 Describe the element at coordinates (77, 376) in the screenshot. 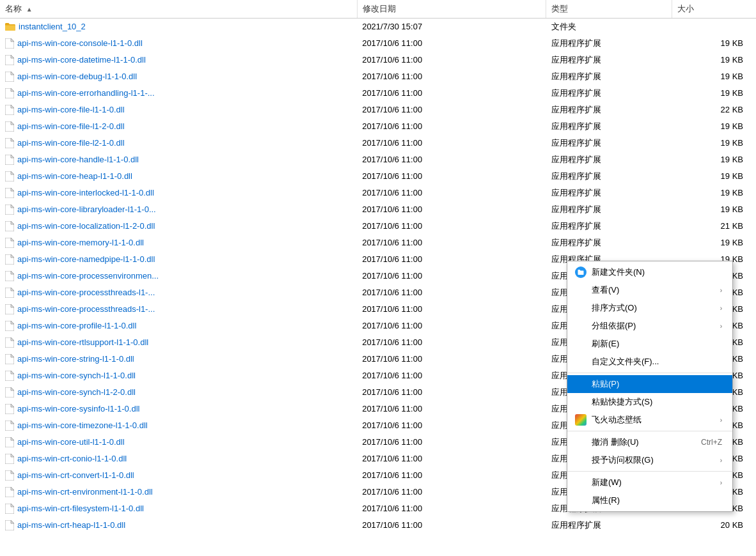

I see `file-name-text: api-ms-win-core-synch-l1-1-0.dll` at that location.